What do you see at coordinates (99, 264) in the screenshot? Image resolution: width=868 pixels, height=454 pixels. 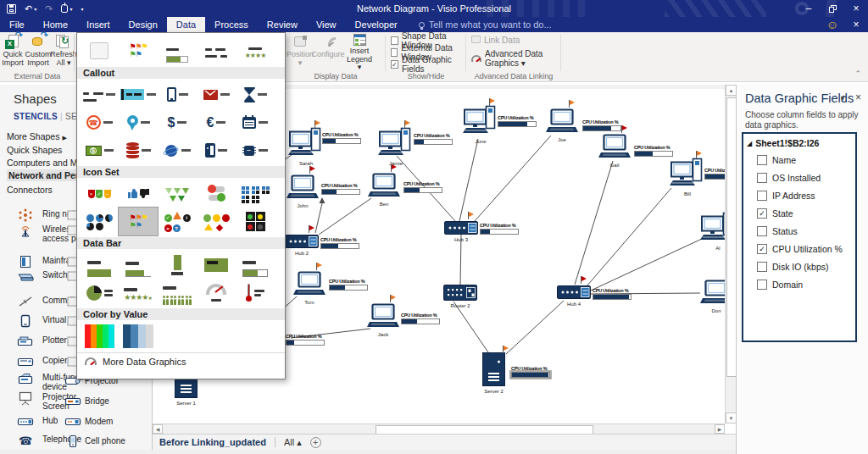 I see `data-bar-style-1-icon` at bounding box center [99, 264].